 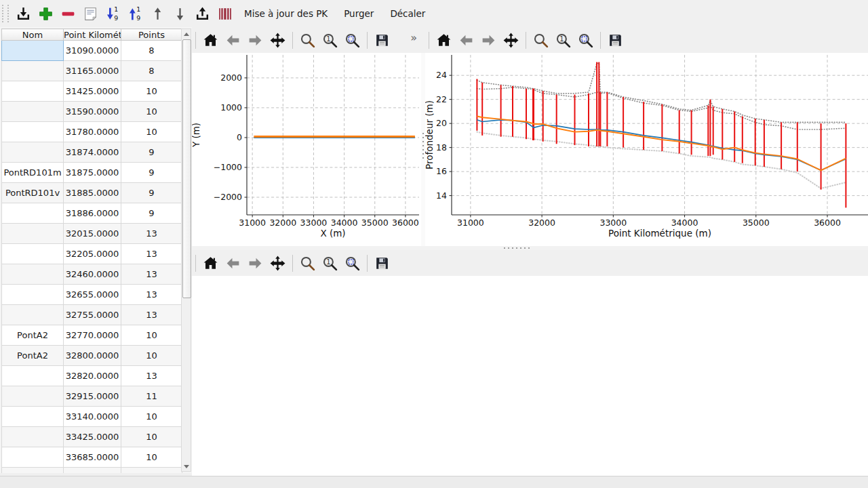 I want to click on column-header-points: Points, so click(x=152, y=35).